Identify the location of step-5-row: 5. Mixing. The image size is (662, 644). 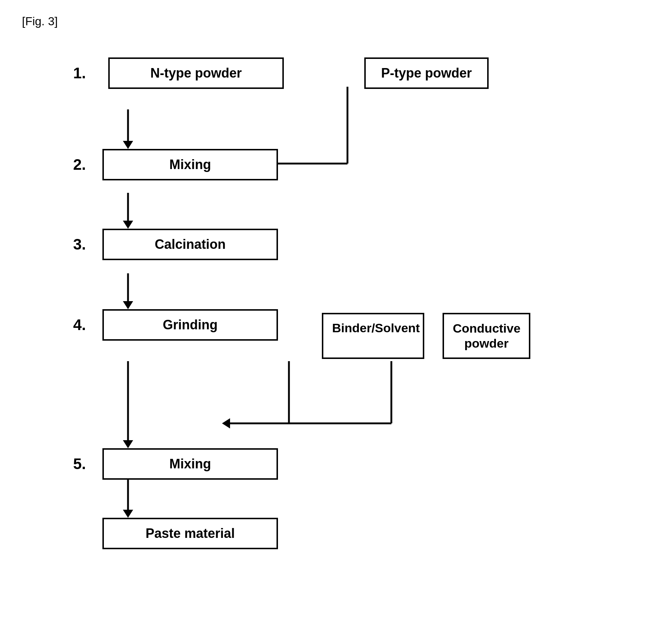
(176, 464).